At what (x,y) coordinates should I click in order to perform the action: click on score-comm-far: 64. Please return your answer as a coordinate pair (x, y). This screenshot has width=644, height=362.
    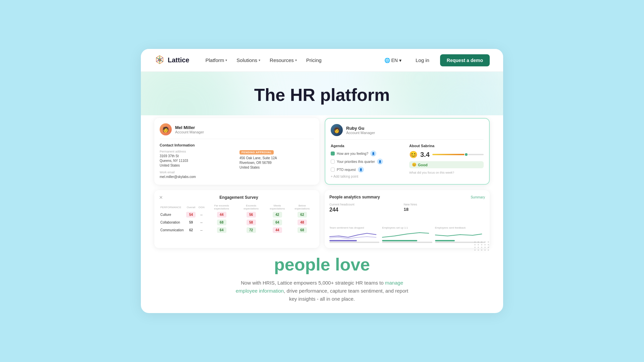
    Looking at the image, I should click on (222, 230).